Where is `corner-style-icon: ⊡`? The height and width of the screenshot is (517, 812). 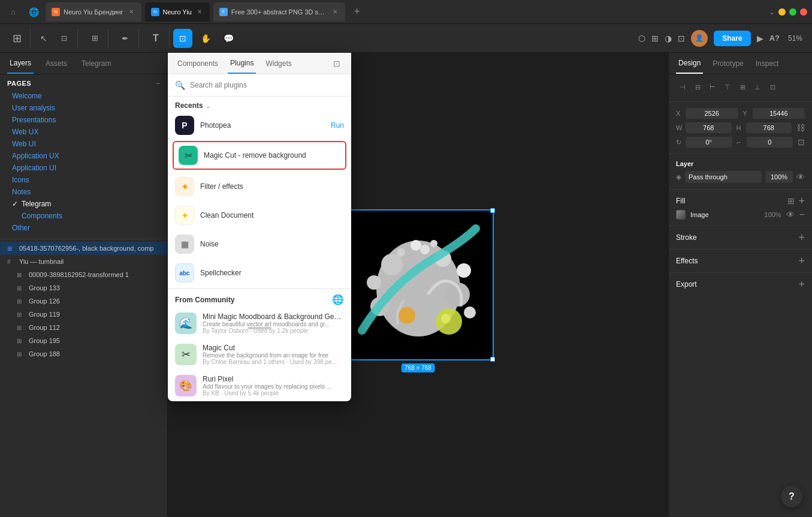 corner-style-icon: ⊡ is located at coordinates (801, 142).